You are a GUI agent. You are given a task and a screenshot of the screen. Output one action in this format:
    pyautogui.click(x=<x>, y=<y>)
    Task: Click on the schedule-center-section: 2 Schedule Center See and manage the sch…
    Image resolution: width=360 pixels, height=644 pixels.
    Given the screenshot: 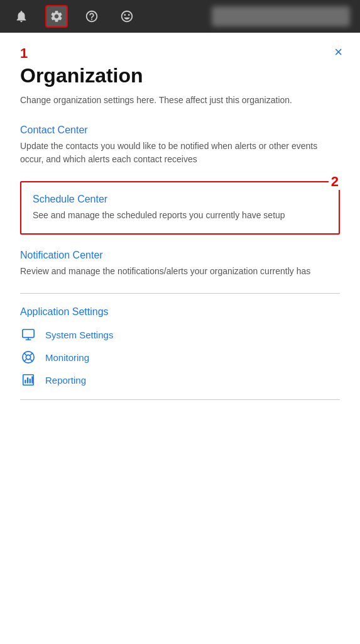 What is the action you would take?
    pyautogui.click(x=180, y=208)
    